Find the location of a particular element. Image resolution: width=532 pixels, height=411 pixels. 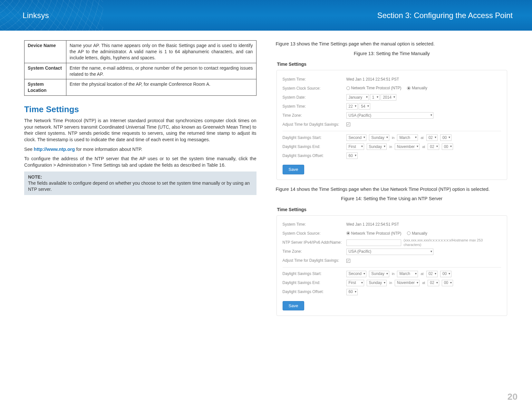

ntp-link: http://www.ntp.org is located at coordinates (54, 149).